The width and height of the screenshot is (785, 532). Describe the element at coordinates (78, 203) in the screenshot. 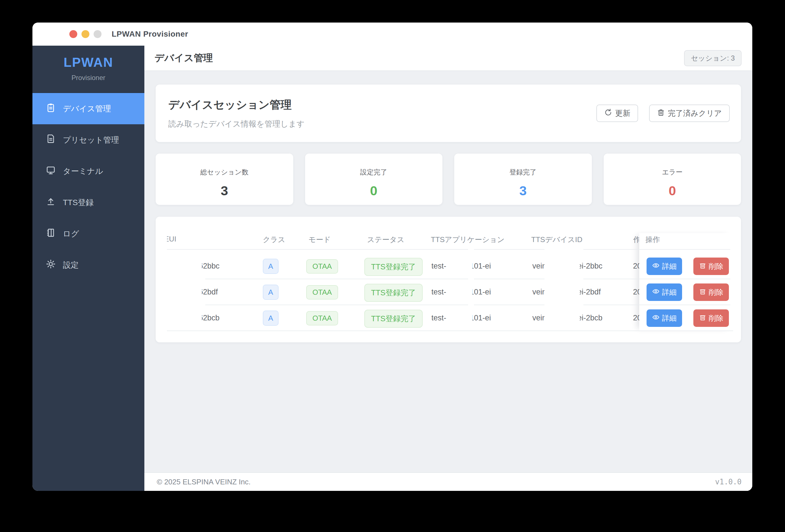

I see `sidebar-item-label: TTS登録` at that location.